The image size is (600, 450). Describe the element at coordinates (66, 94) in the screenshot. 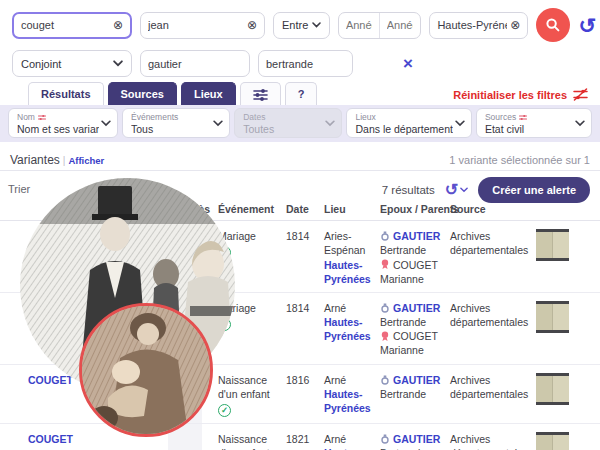

I see `tab-resultats: Résultats` at that location.